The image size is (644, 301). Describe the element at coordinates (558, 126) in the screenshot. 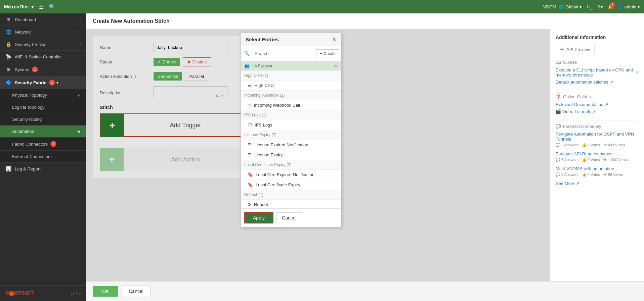

I see `community-icon: 💬` at that location.